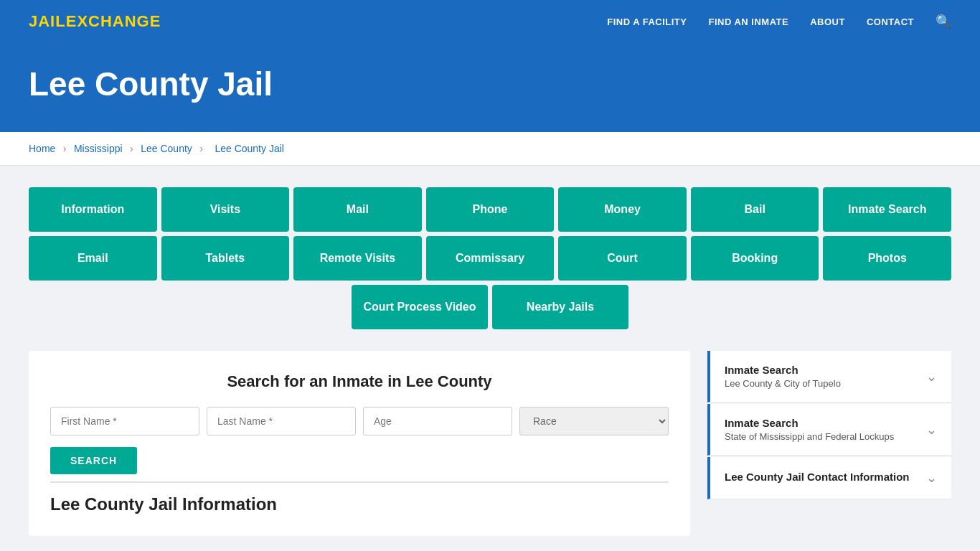  Describe the element at coordinates (755, 209) in the screenshot. I see `btn-bail: Bail` at that location.